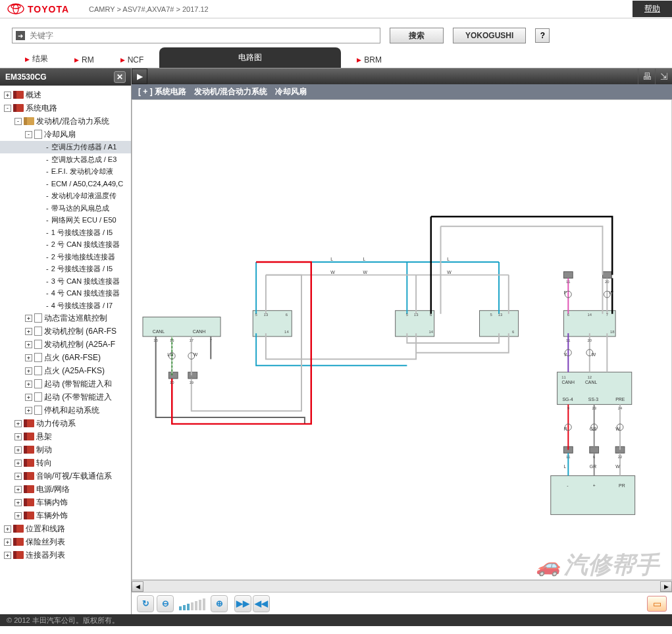 The image size is (672, 634). Describe the element at coordinates (66, 331) in the screenshot. I see `tree-node: +发动机控制 (6AR-FS` at that location.